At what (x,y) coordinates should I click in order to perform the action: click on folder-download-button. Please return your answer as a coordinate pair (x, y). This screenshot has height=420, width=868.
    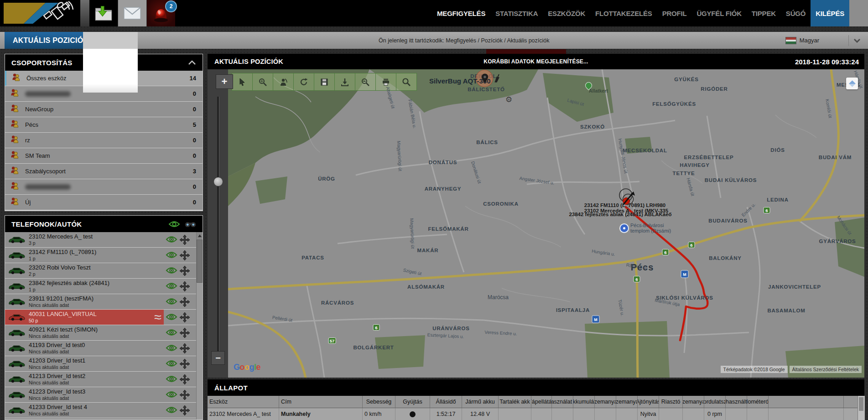
    Looking at the image, I should click on (104, 13).